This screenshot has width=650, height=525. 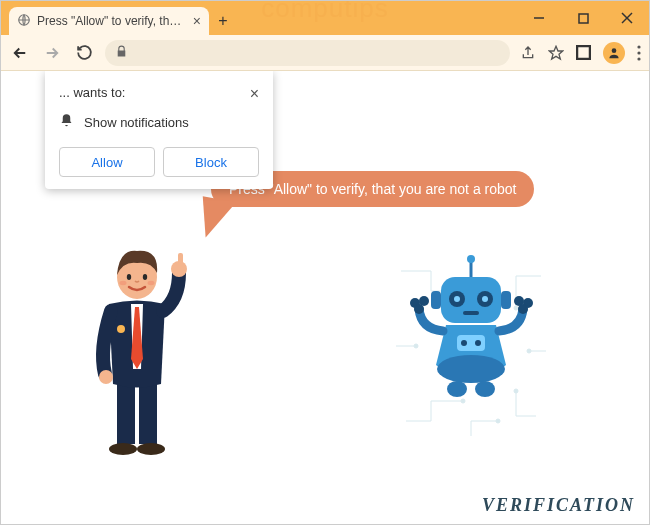 What do you see at coordinates (107, 162) in the screenshot?
I see `allow-button: Allow` at bounding box center [107, 162].